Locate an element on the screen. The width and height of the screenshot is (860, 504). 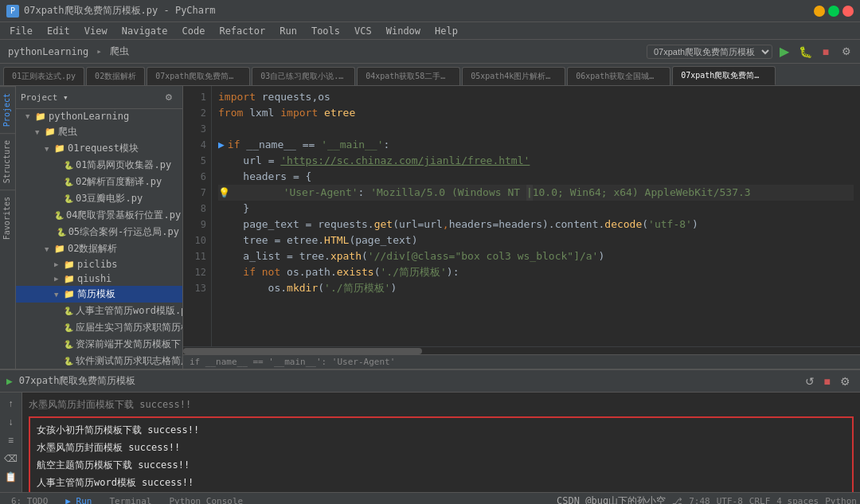
tab-3: 03自己练习爬取小说.py is located at coordinates (303, 76).